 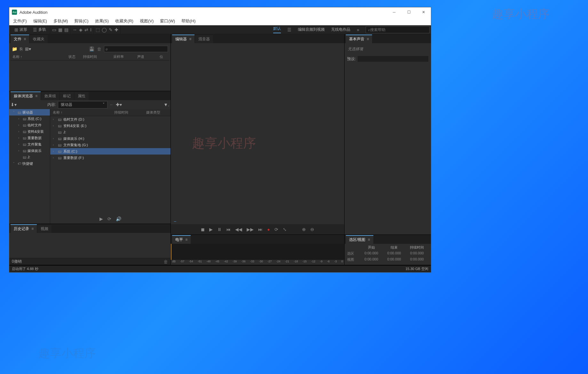 I want to click on tab-levels: 电平 ≡, so click(x=181, y=239).